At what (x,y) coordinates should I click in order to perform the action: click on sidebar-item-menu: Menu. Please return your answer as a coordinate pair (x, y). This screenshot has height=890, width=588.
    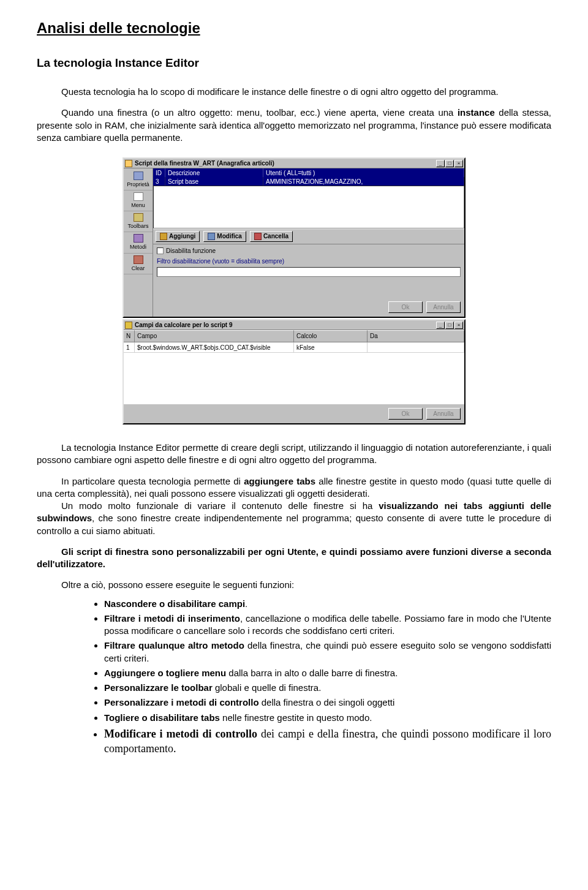
    Looking at the image, I should click on (138, 201).